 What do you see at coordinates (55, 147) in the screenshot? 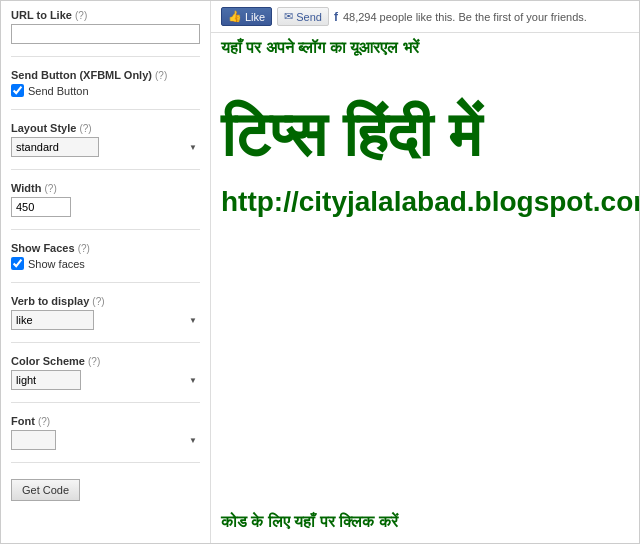
I see `layout-style-select: standard button_count box_count` at bounding box center [55, 147].